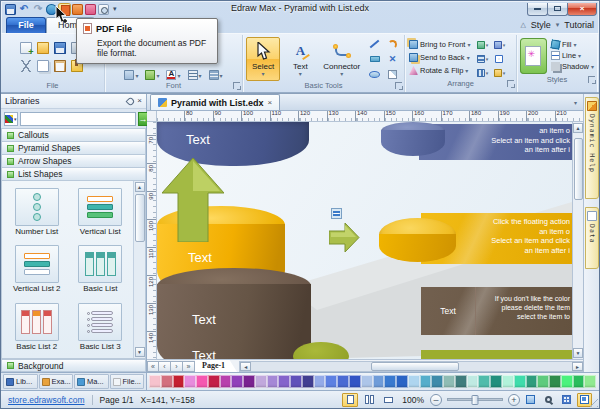  What do you see at coordinates (336, 214) in the screenshot?
I see `floating-action-button` at bounding box center [336, 214].